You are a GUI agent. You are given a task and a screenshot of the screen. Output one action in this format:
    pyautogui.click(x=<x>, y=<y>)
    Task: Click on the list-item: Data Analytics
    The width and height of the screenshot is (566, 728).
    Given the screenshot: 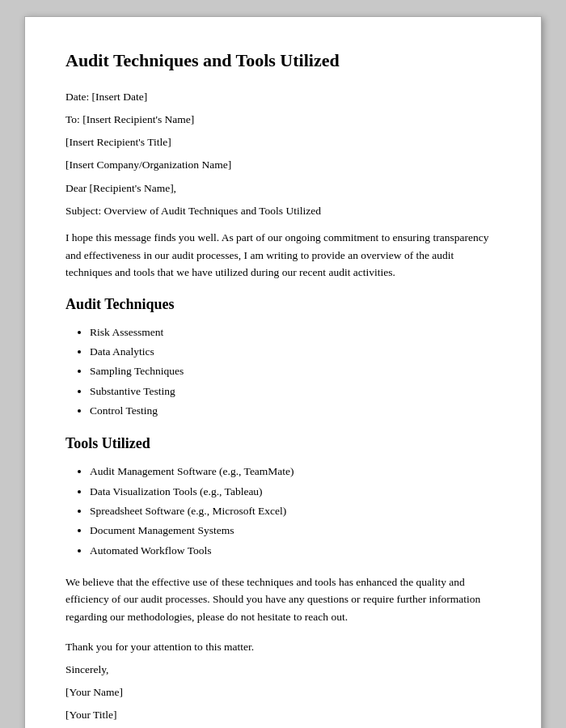 What is the action you would take?
    pyautogui.click(x=295, y=352)
    